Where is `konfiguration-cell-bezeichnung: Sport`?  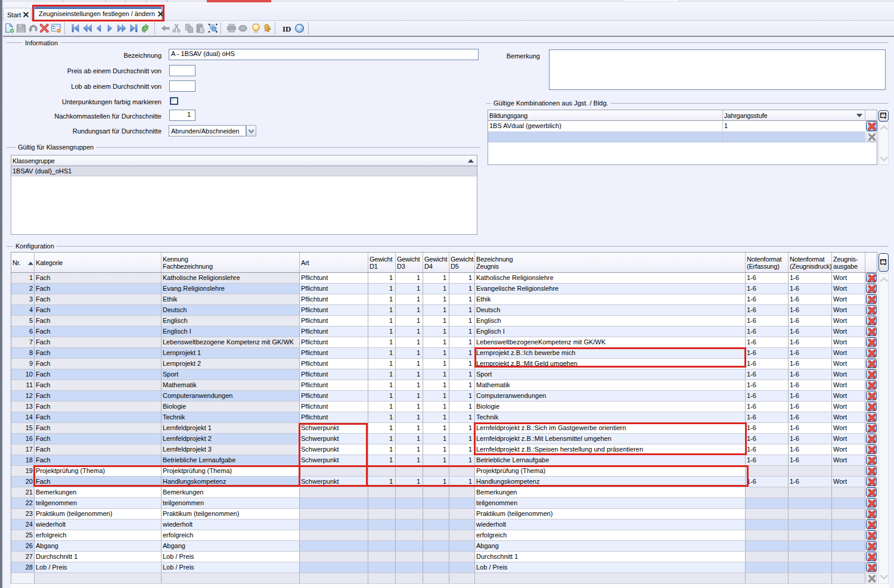
konfiguration-cell-bezeichnung: Sport is located at coordinates (610, 374).